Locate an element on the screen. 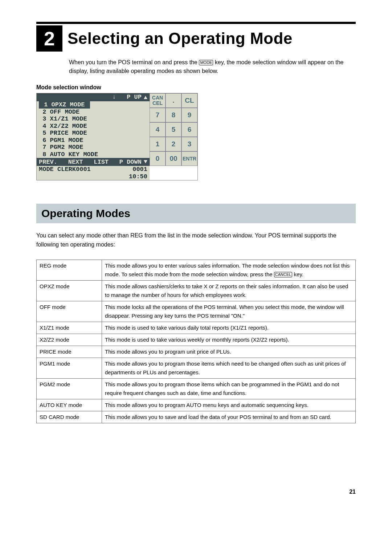 The width and height of the screenshot is (392, 554). mode-desc: This mode allows you to program unit pri… is located at coordinates (229, 352).